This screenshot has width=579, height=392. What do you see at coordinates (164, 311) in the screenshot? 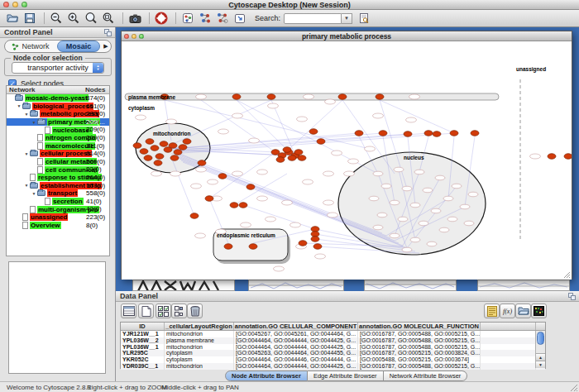
I see `select-attributes-checklist-button` at bounding box center [164, 311].